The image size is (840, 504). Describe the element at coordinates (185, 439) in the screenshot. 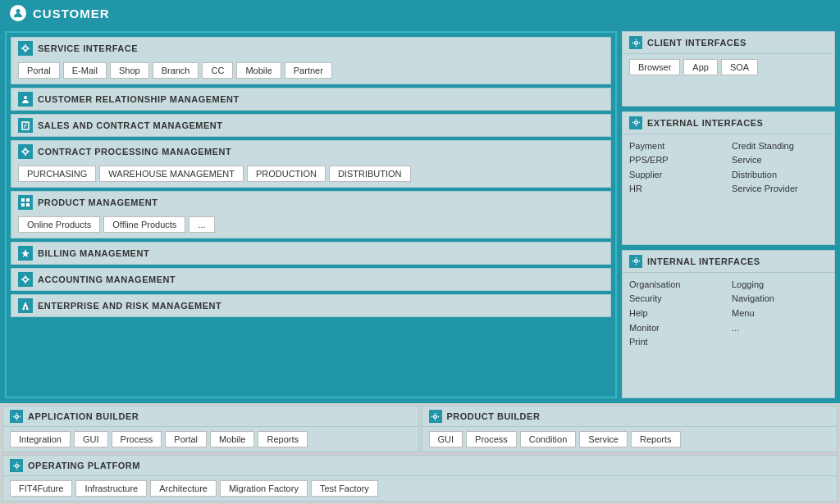

I see `tag-portal-app: Portal` at that location.